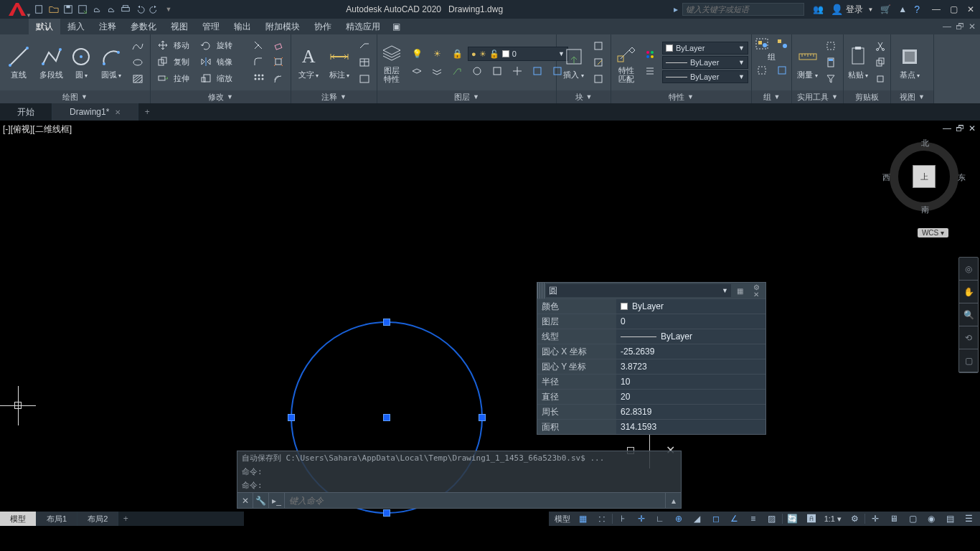  Describe the element at coordinates (875, 519) in the screenshot. I see `status-workspace-icon: ✛` at that location.